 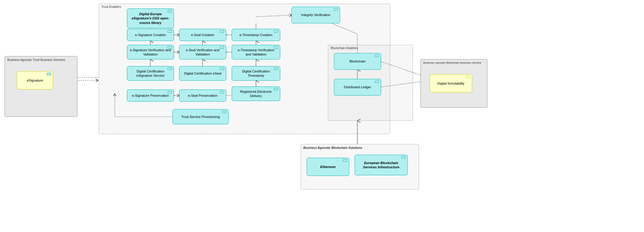 What do you see at coordinates (170, 11) in the screenshot?
I see `dss-library-icon` at bounding box center [170, 11].